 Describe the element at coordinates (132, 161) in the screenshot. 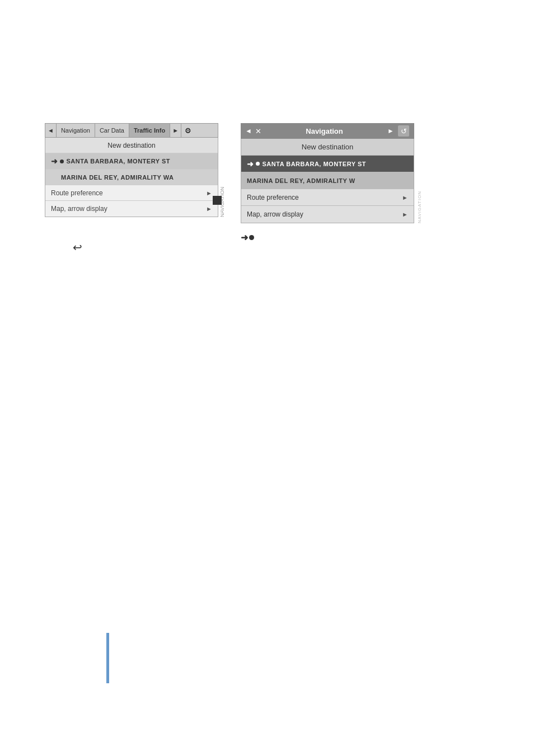

I see `menu-item-santa-barbara: ➜ SANTA BARBARA, MONTERY ST` at that location.